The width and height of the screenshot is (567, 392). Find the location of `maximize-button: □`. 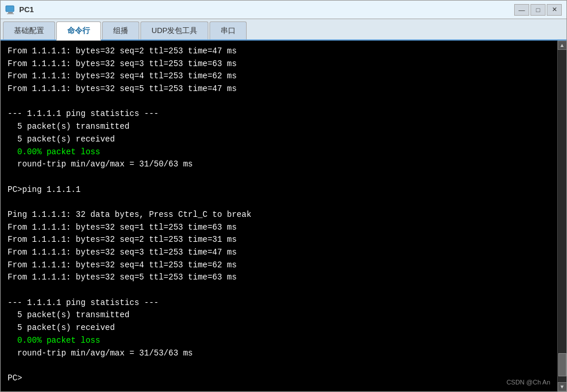

maximize-button: □ is located at coordinates (538, 10).